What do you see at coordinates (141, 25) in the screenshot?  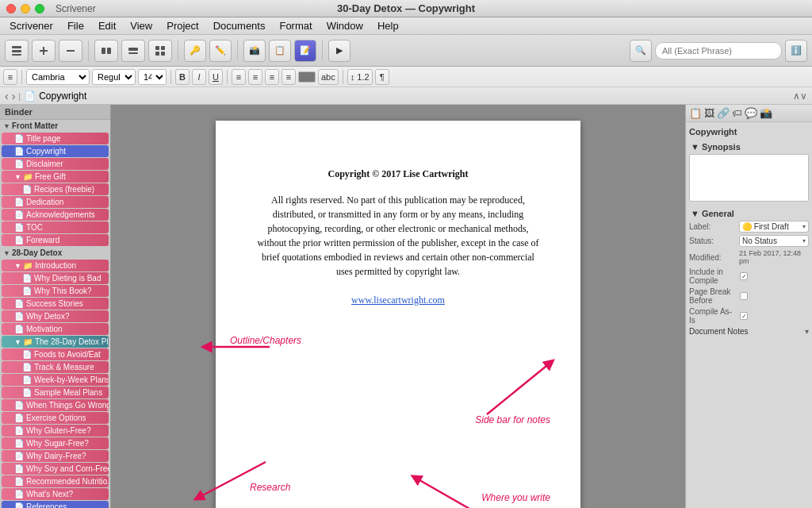 I see `menu-view: View` at bounding box center [141, 25].